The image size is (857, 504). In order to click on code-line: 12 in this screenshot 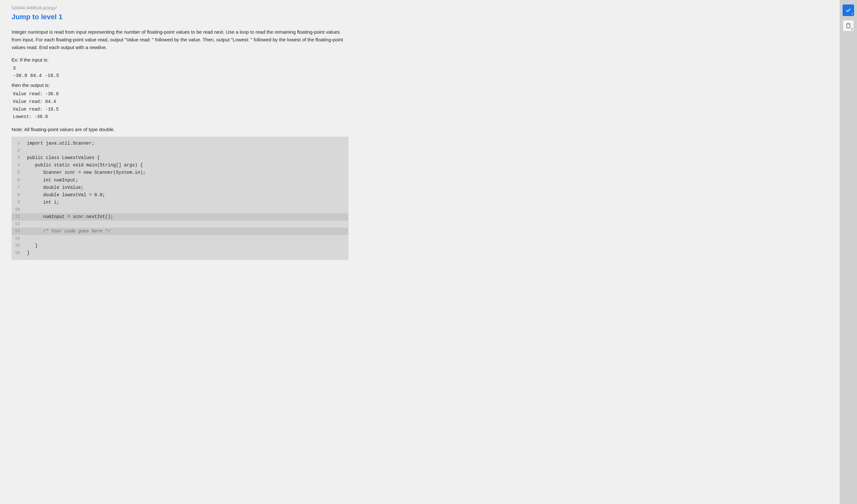, I will do `click(180, 224)`.